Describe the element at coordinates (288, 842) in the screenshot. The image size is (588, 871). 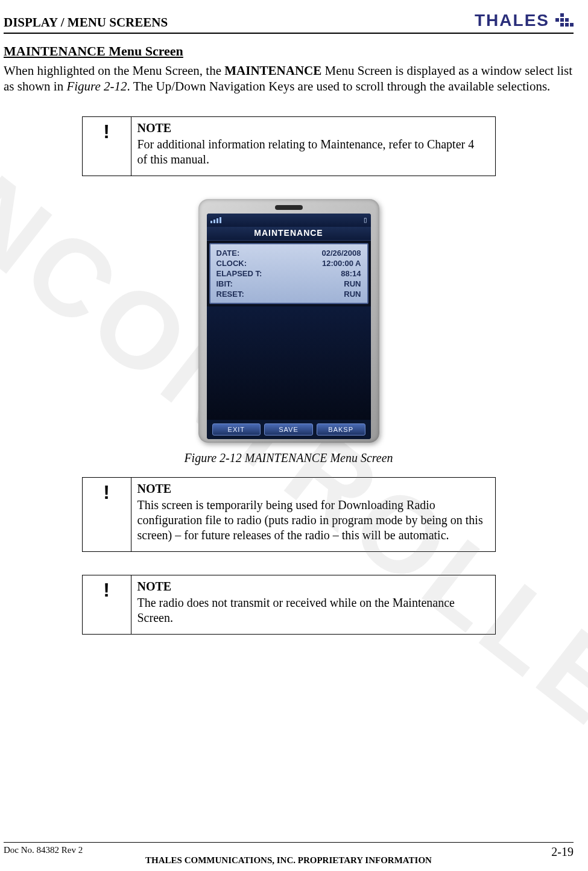
I see `footer-rule` at that location.